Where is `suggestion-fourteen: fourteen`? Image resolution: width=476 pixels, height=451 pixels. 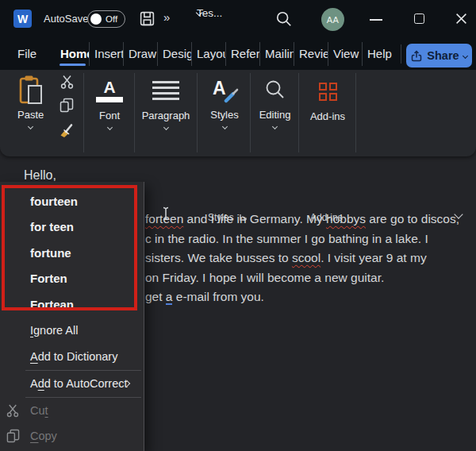 suggestion-fourteen: fourteen is located at coordinates (71, 202).